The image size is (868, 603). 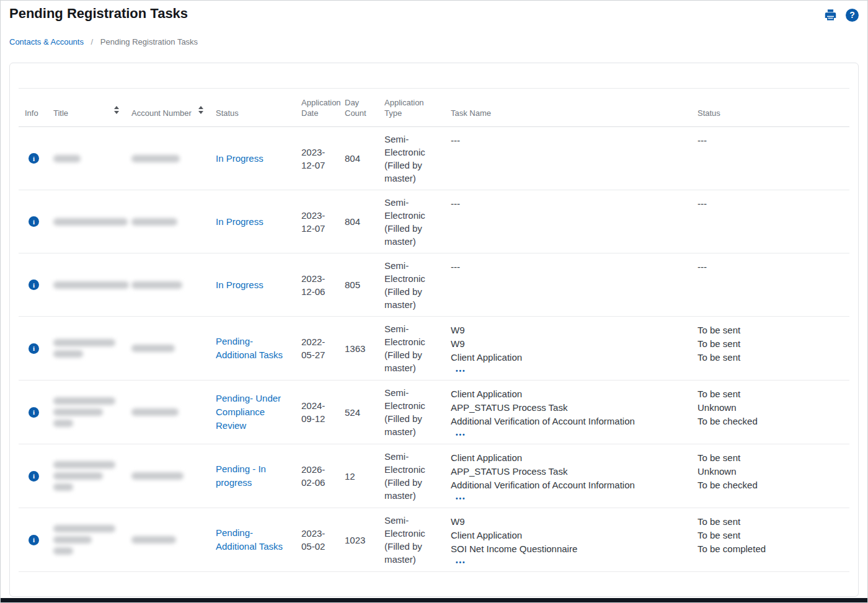 I want to click on task-status: To be checked, so click(x=773, y=485).